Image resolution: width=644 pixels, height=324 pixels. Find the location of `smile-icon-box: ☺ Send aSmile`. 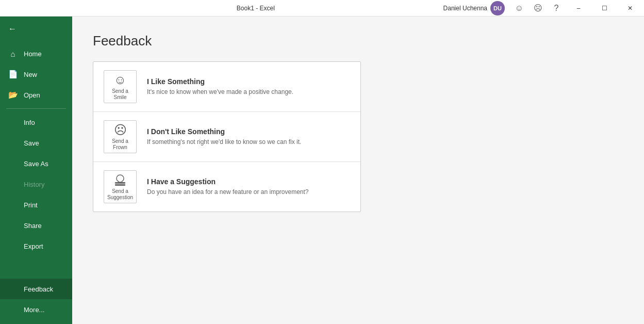

smile-icon-box: ☺ Send aSmile is located at coordinates (120, 87).